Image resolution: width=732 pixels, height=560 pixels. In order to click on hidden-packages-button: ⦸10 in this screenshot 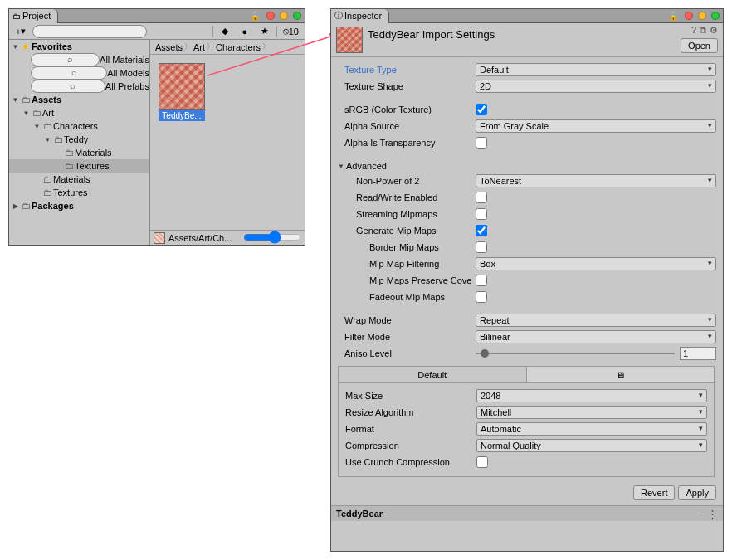, I will do `click(290, 32)`.